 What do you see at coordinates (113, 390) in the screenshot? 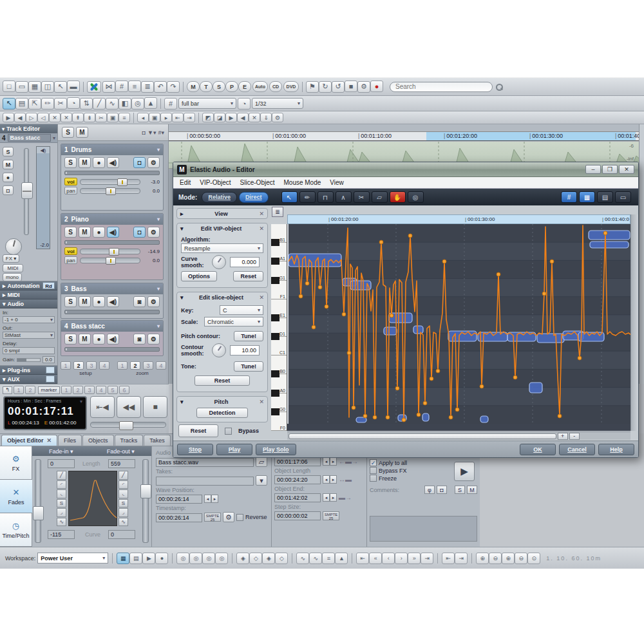
I see `num-button-5: 5` at bounding box center [113, 390].